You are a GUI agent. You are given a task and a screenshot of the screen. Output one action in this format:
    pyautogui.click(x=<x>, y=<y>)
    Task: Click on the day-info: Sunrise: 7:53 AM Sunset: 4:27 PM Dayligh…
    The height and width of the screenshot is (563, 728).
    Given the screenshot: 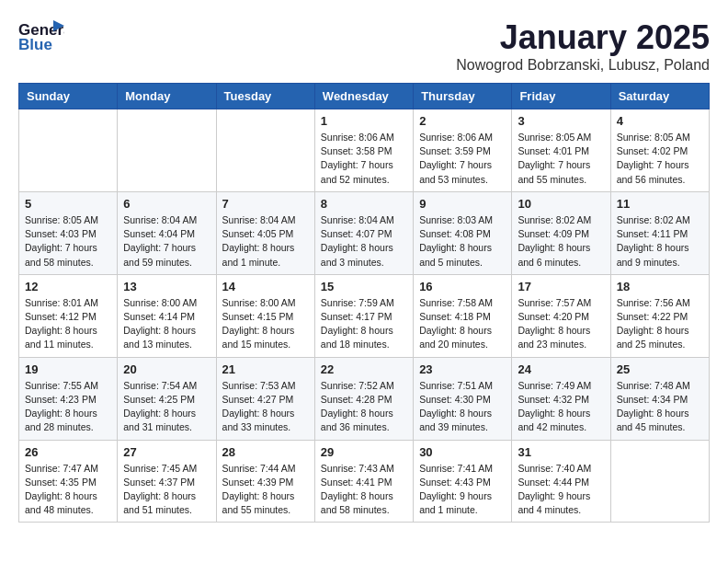 What is the action you would take?
    pyautogui.click(x=266, y=407)
    